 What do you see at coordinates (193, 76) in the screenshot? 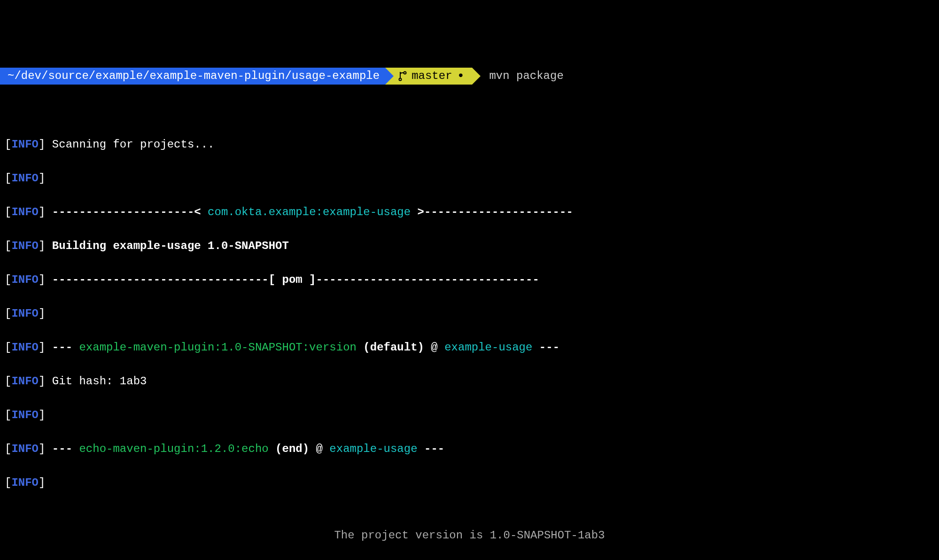
I see `prompt-path-segment: ~/dev/source/example/example-maven-plugi…` at bounding box center [193, 76].